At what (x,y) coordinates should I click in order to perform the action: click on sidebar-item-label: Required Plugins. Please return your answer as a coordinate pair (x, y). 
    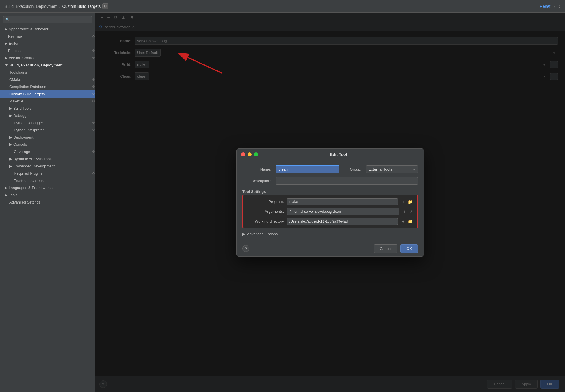
    Looking at the image, I should click on (28, 173).